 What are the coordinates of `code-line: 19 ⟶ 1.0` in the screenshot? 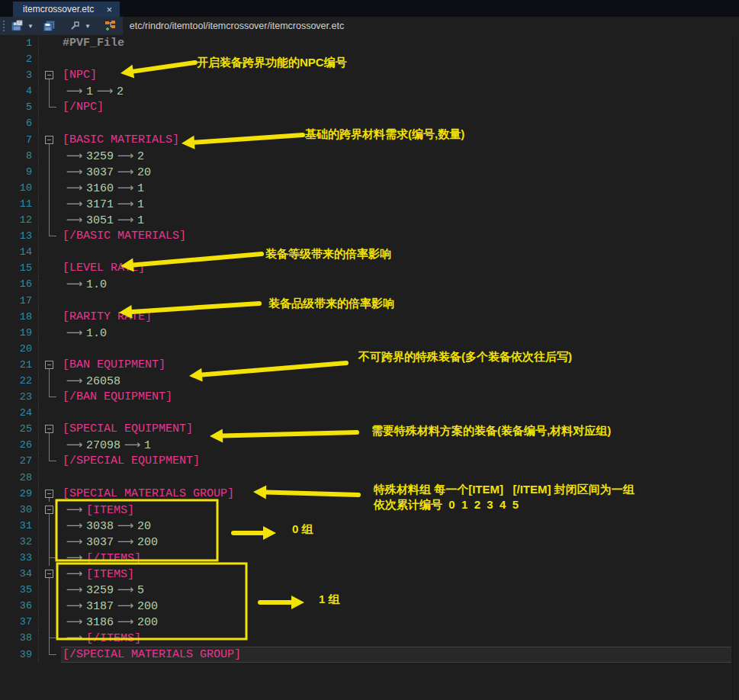 It's located at (369, 332).